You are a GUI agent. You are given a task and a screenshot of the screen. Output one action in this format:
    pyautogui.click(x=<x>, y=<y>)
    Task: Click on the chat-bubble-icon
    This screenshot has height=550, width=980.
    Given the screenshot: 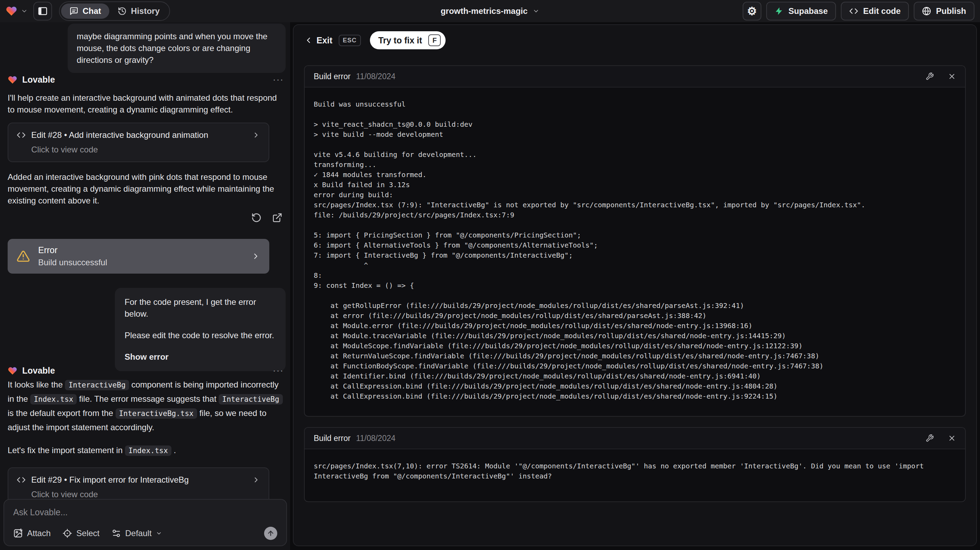 What is the action you would take?
    pyautogui.click(x=74, y=11)
    